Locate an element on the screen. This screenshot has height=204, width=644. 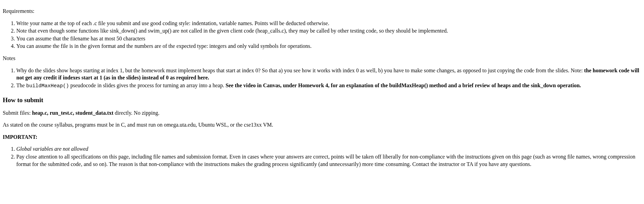
note-text: The is located at coordinates (21, 86).